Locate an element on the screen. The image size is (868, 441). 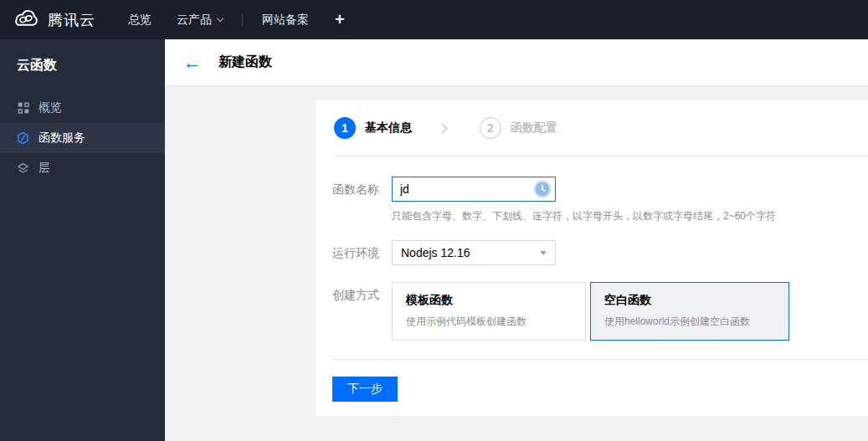
function-name-help: 只能包含字母、数字、下划线、连字符，以字母开头，以数字或字母结尾，2~60个字符 is located at coordinates (584, 216).